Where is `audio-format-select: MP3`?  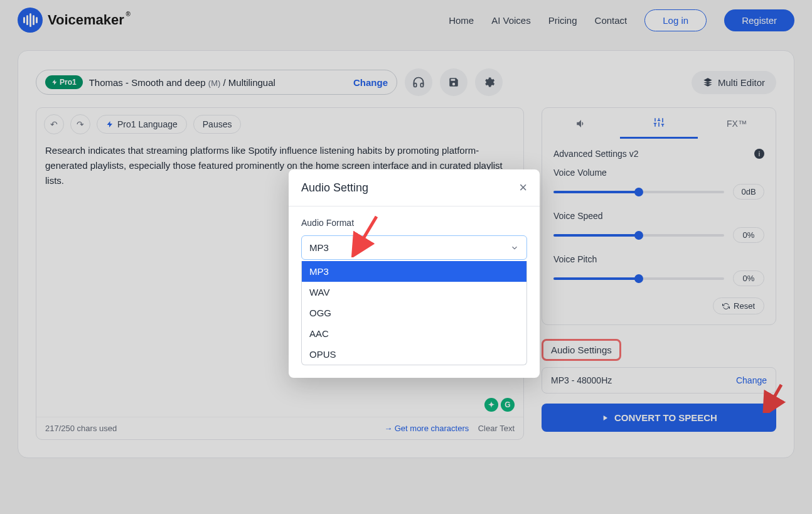 audio-format-select: MP3 is located at coordinates (414, 247).